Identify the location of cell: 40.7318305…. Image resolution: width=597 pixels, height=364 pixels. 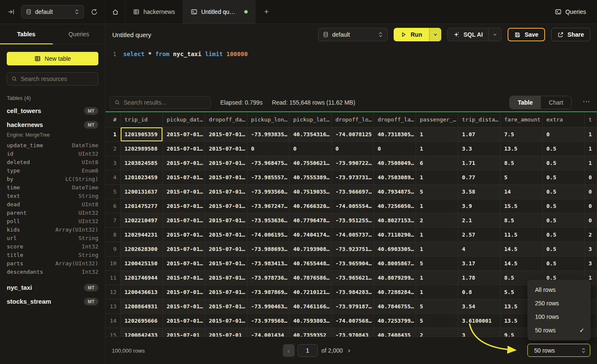
(395, 135).